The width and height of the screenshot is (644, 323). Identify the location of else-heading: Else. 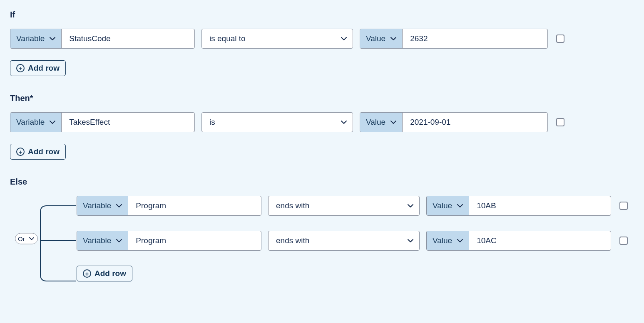
(322, 182).